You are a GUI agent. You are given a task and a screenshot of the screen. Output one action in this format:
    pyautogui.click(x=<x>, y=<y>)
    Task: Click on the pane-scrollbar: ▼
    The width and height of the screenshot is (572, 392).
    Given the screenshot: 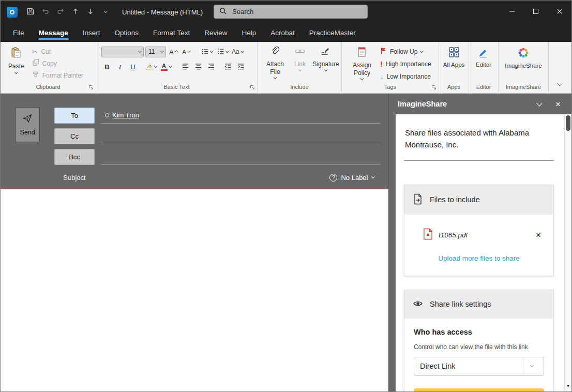 What is the action you would take?
    pyautogui.click(x=568, y=253)
    